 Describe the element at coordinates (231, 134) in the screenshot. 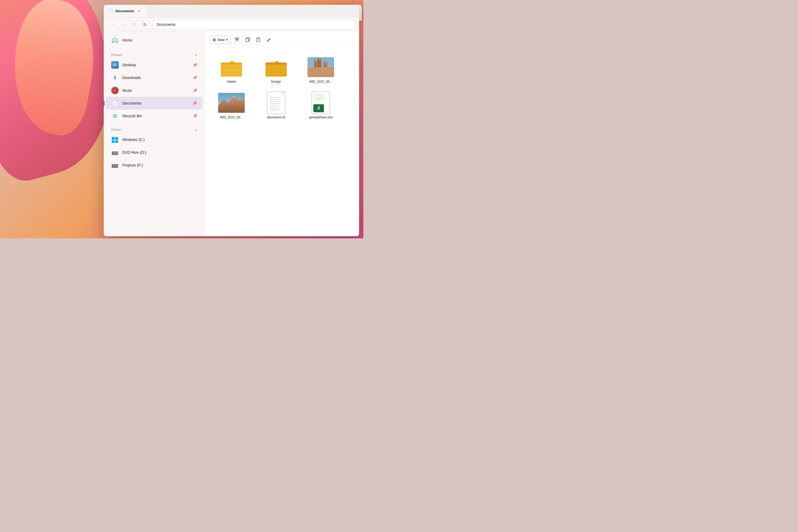

I see `main-area: Home Pinned ∧ Desktop` at that location.